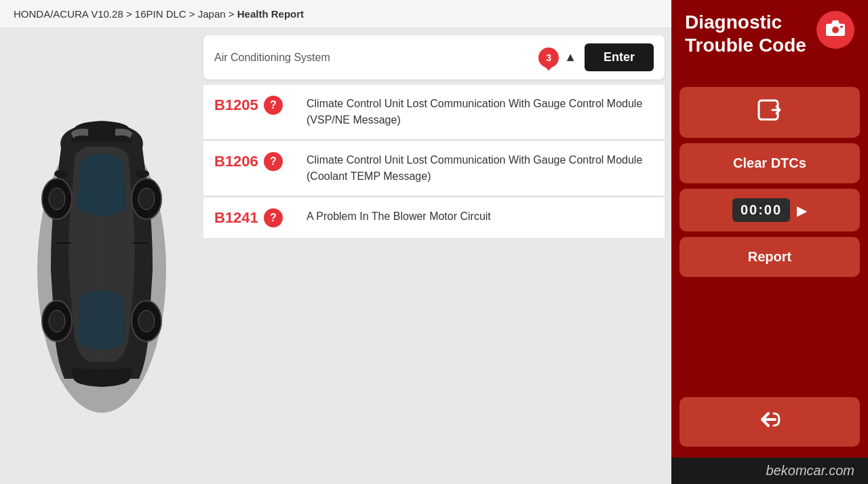 The image size is (868, 484). I want to click on watermark: bekomcar.com, so click(770, 471).